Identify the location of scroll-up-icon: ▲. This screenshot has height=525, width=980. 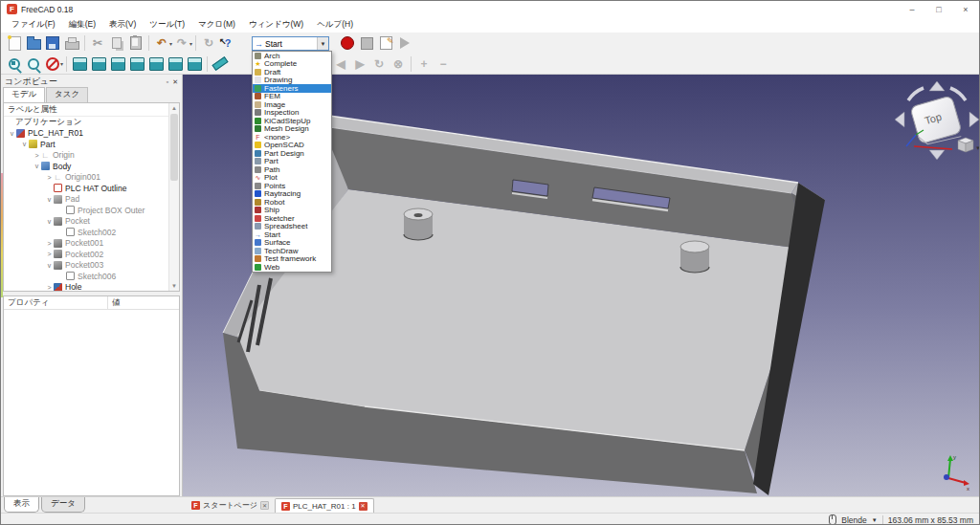
(174, 108).